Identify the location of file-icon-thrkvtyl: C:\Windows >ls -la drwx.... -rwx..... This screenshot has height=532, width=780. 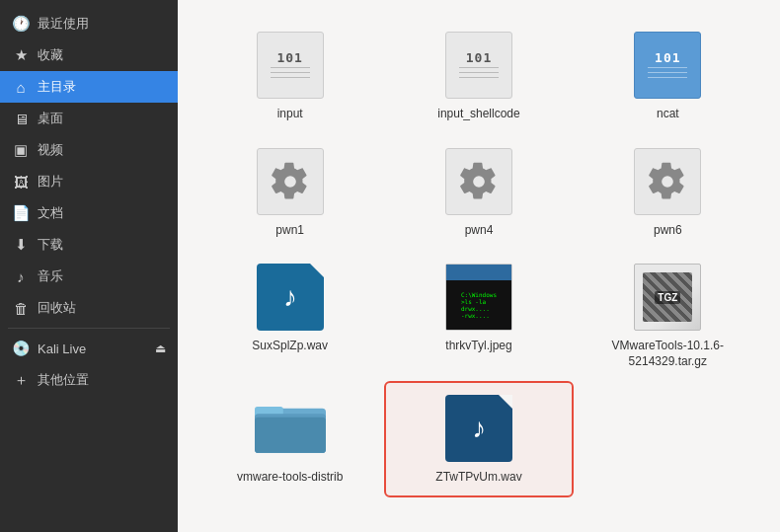
(479, 297).